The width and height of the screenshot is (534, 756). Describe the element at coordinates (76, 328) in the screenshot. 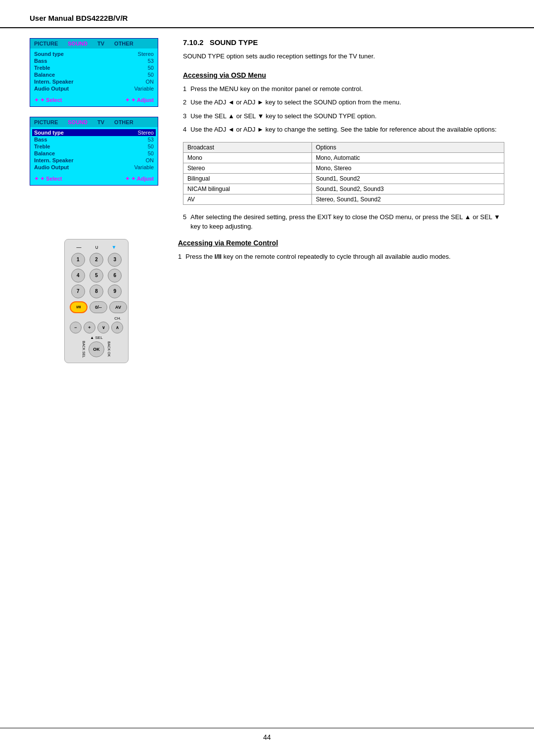

I see `btn-vol-down: −` at that location.